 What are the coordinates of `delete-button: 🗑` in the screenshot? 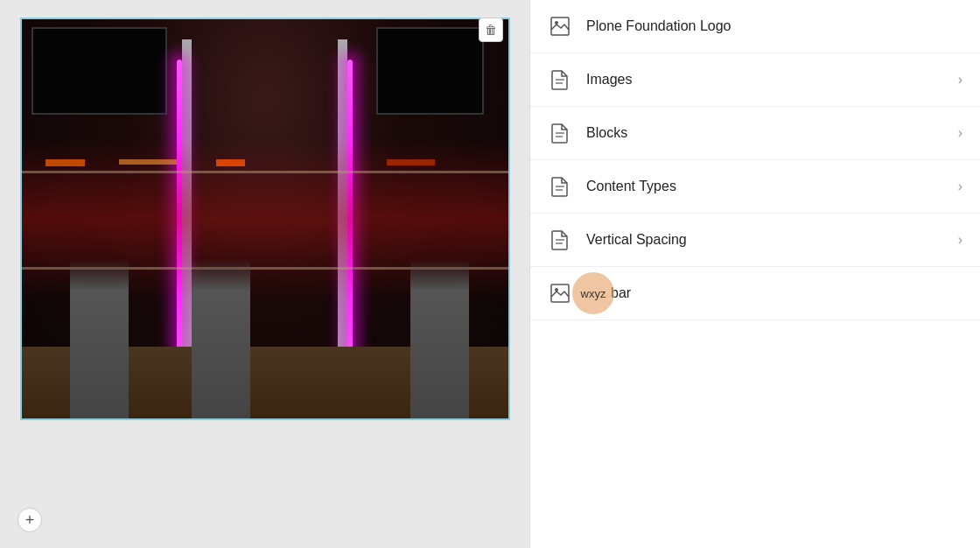 It's located at (491, 30).